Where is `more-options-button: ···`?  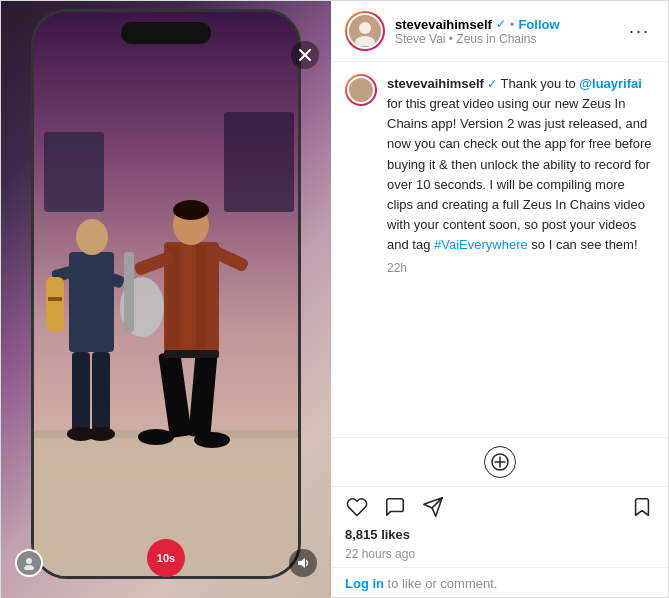 more-options-button: ··· is located at coordinates (640, 32).